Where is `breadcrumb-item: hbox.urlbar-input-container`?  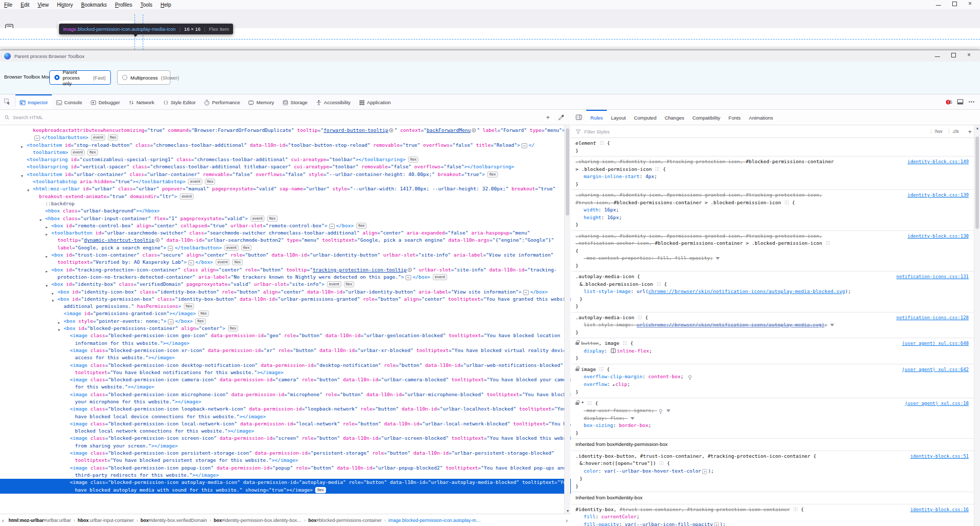 breadcrumb-item: hbox.urlbar-input-container is located at coordinates (106, 520).